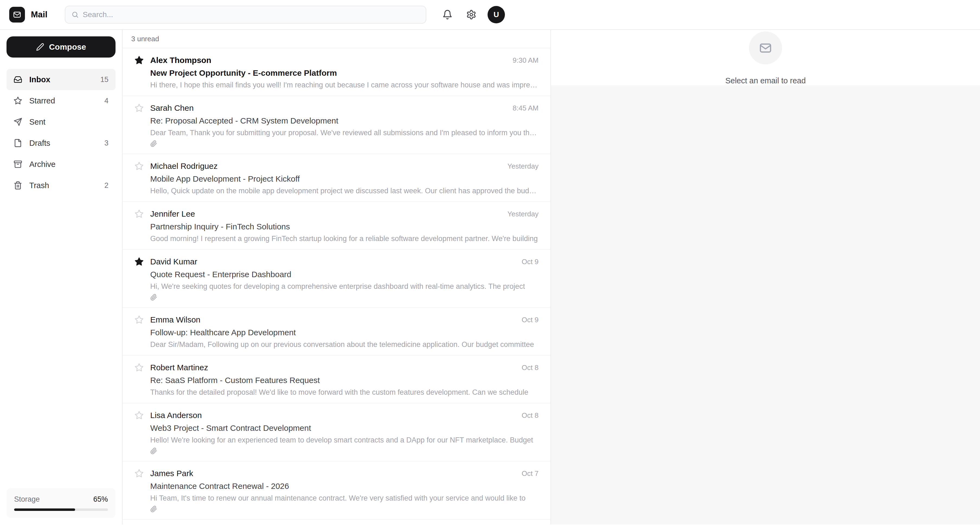 This screenshot has height=525, width=980. I want to click on empty-state-text: Select an email to read, so click(765, 81).